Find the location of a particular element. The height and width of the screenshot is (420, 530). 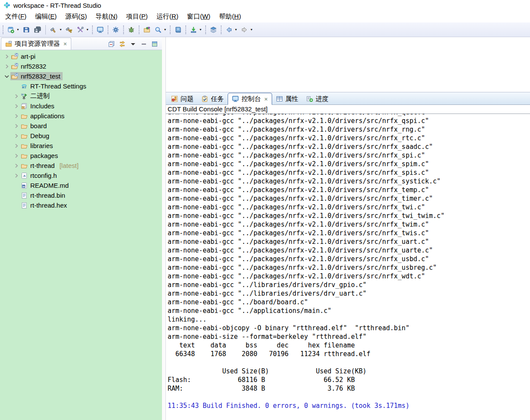

settings-gear-button is located at coordinates (116, 30).